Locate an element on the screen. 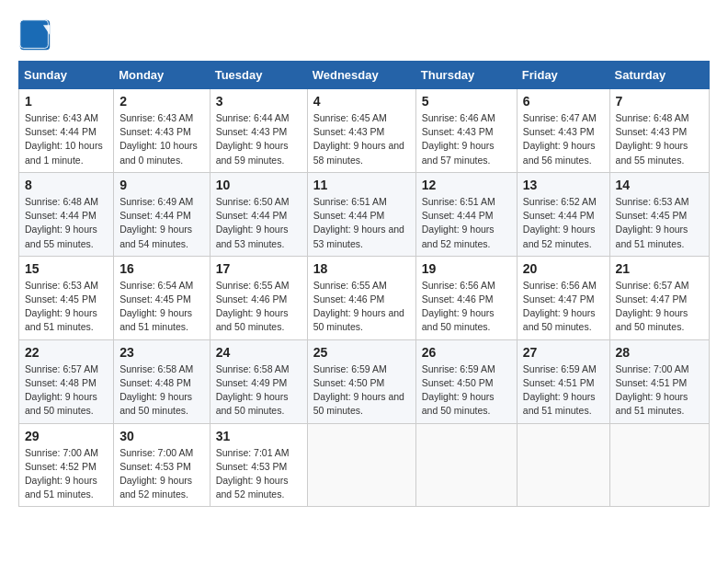  day-detail: Sunrise: 6:50 AMSunset: 4:44 PMDaylight:… is located at coordinates (253, 223).